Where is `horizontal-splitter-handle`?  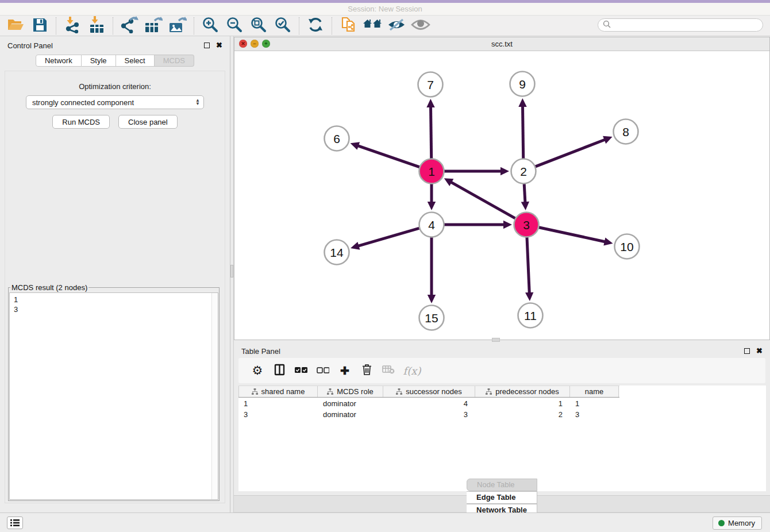
horizontal-splitter-handle is located at coordinates (496, 340).